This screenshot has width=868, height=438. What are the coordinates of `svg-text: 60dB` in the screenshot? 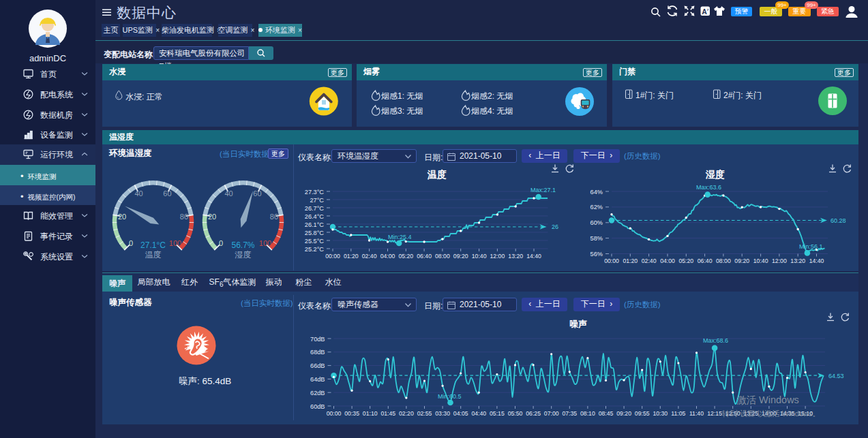 It's located at (318, 407).